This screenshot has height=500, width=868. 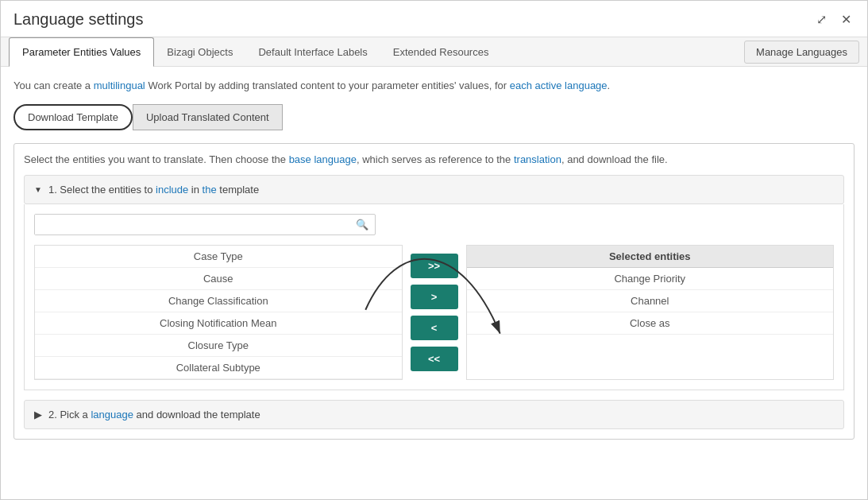 I want to click on search-icon: 🔍, so click(x=362, y=224).